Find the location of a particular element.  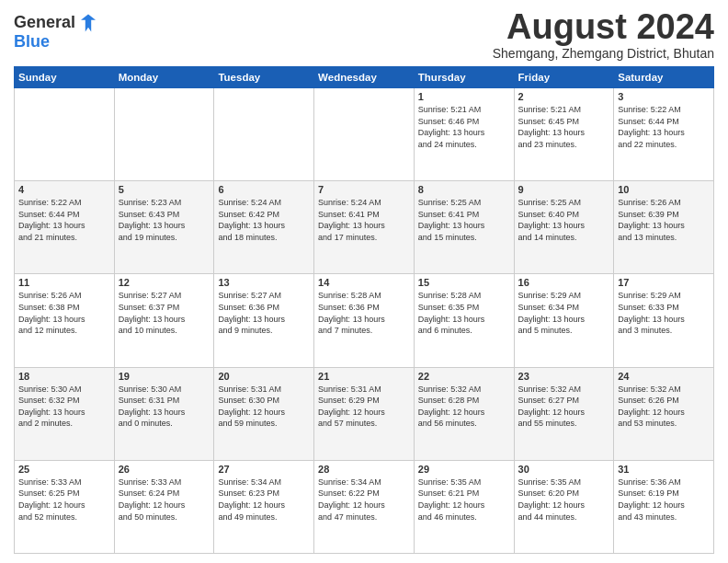

header: General Blue August 2024 Shemgang, Zhemg… is located at coordinates (364, 35).